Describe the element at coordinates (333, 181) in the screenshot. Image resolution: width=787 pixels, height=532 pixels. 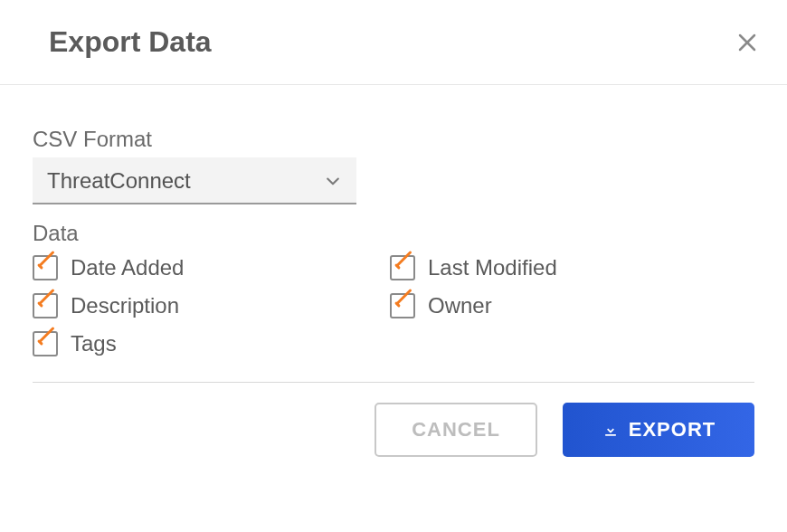
I see `chevron-down-icon` at that location.